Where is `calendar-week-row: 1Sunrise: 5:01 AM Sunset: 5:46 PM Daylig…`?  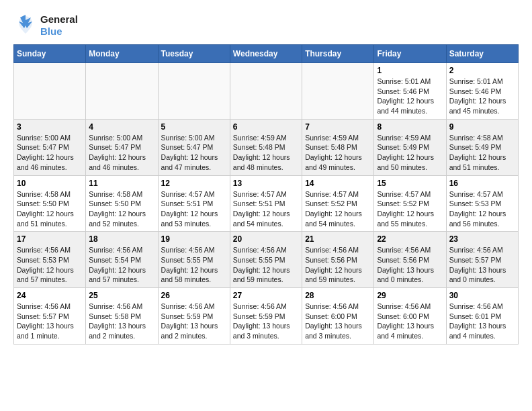 calendar-week-row: 1Sunrise: 5:01 AM Sunset: 5:46 PM Daylig… is located at coordinates (266, 91).